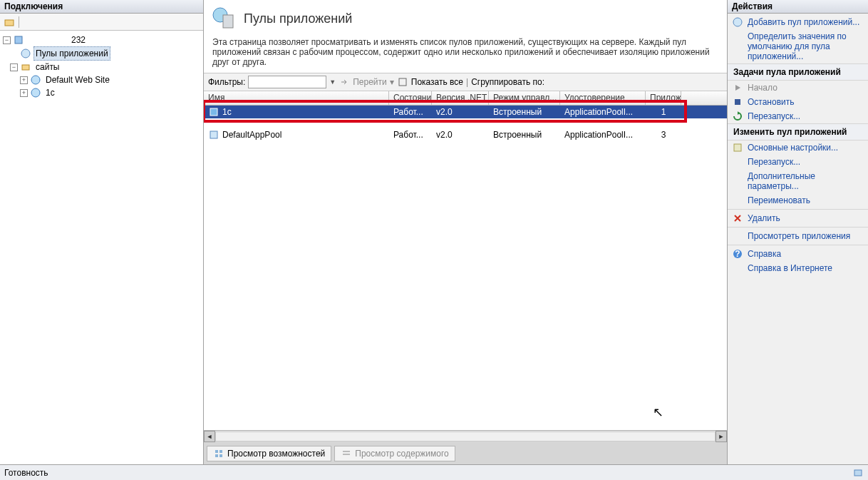  Describe the element at coordinates (438, 82) in the screenshot. I see `show-all-label: Показать все` at that location.